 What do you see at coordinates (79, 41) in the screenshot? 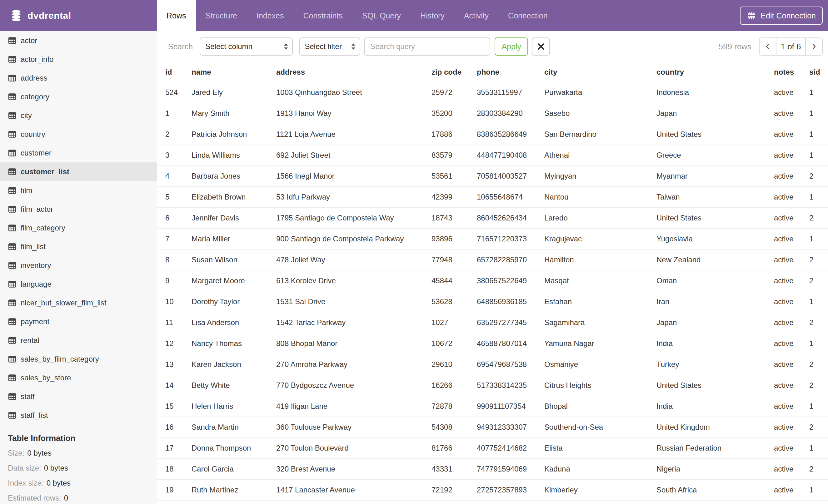
I see `sidebar-item-actor: actor` at bounding box center [79, 41].